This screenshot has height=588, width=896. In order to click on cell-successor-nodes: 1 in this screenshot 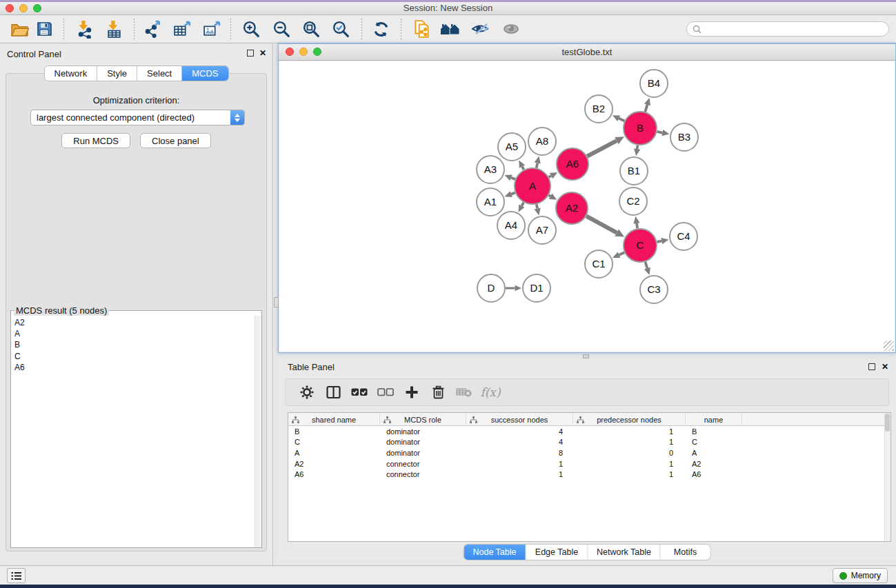, I will do `click(520, 474)`.